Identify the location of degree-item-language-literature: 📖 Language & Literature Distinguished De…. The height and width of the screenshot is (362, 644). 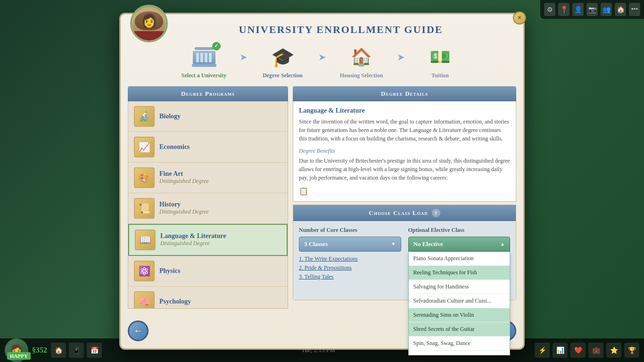
(208, 240).